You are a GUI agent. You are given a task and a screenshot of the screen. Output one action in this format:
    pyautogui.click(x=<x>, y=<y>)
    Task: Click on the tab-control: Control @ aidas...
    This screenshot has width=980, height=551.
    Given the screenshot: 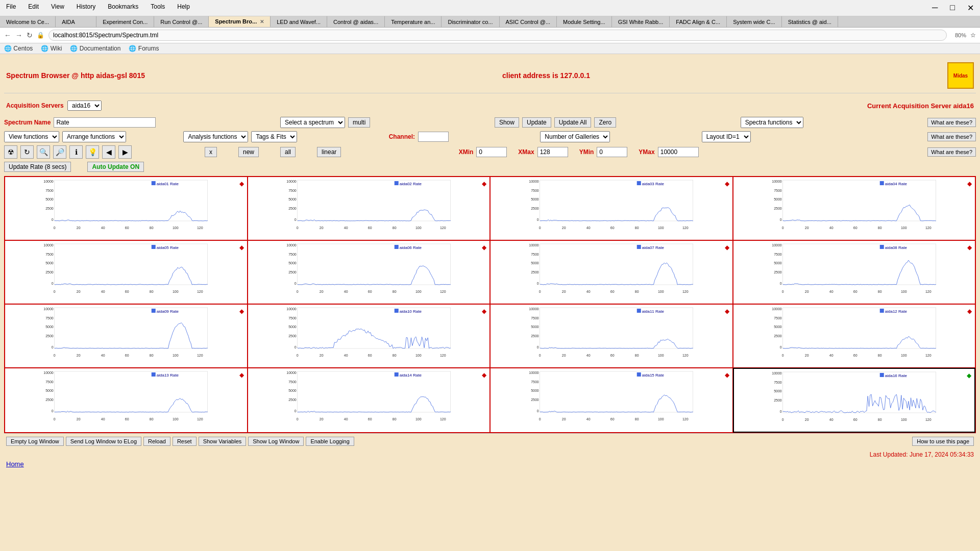 What is the action you would take?
    pyautogui.click(x=356, y=21)
    